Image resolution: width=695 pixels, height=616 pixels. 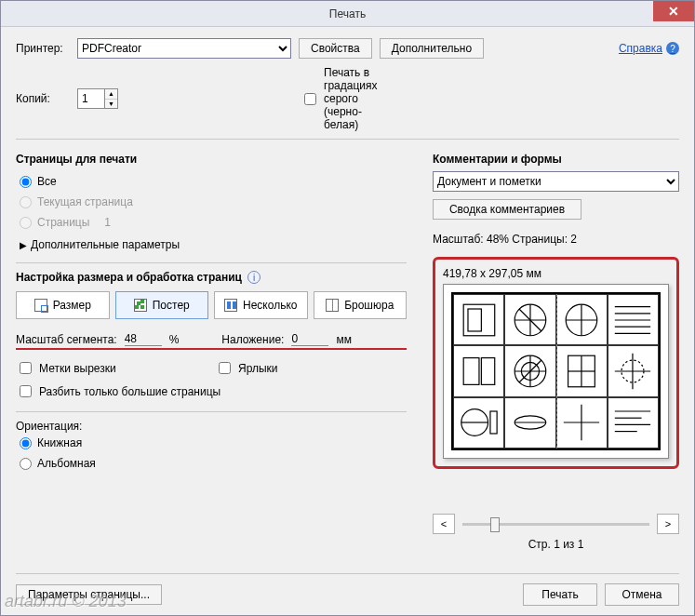 What do you see at coordinates (63, 305) in the screenshot?
I see `mode-size-button: Размер` at bounding box center [63, 305].